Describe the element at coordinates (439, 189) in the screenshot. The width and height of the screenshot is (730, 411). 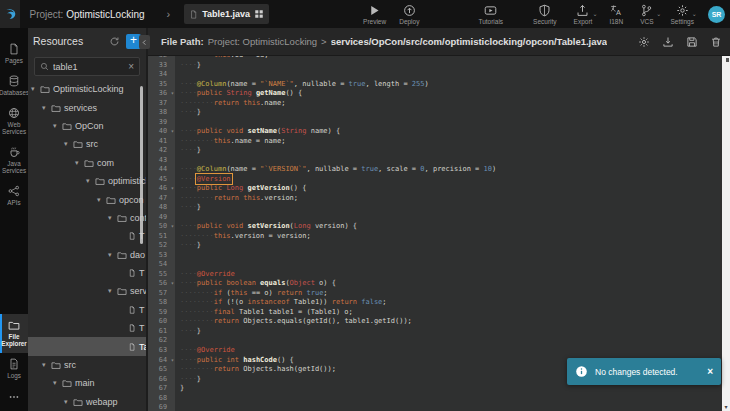
I see `code-line: 46▾ ····public Long getVersion() {` at that location.